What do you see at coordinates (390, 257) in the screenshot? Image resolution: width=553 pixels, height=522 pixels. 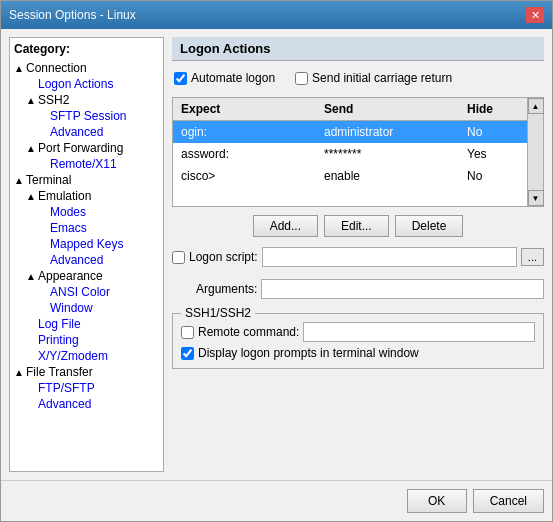 I see `logon-script-input` at bounding box center [390, 257].